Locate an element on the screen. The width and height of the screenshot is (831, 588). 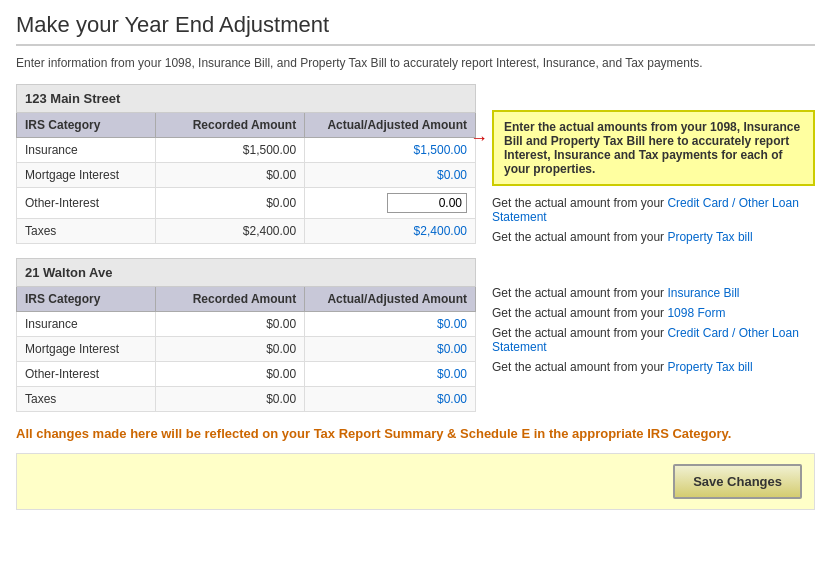
form-1098-link: 1098 Form is located at coordinates (696, 313).